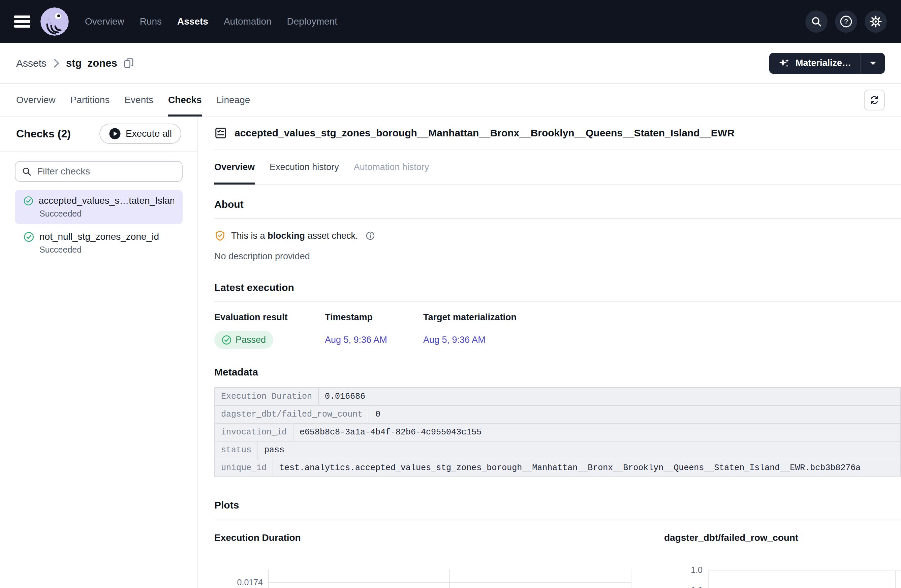  I want to click on table-row: unique_id test.analytics.accepted_values…, so click(558, 468).